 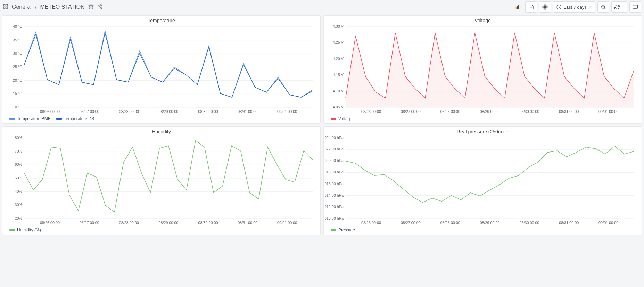 I want to click on svg-text: 1018.00 hPa, so click(x=335, y=172).